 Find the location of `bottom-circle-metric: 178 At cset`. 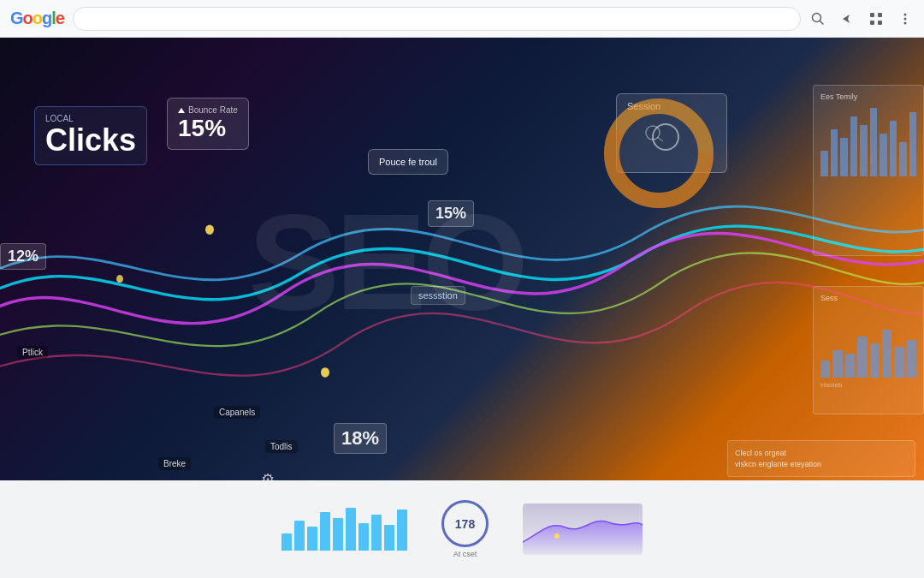

bottom-circle-metric: 178 At cset is located at coordinates (465, 529).